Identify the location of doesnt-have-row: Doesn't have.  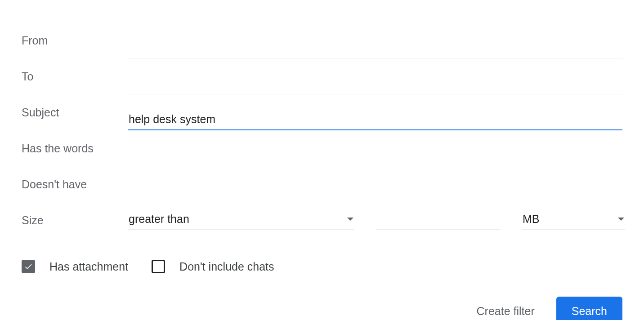
(322, 184).